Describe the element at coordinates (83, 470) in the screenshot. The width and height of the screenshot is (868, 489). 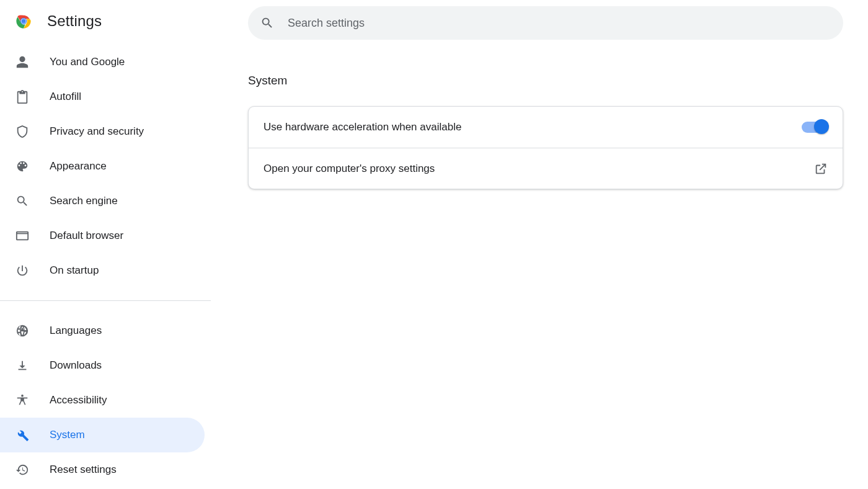
I see `nav-label: Reset settings` at that location.